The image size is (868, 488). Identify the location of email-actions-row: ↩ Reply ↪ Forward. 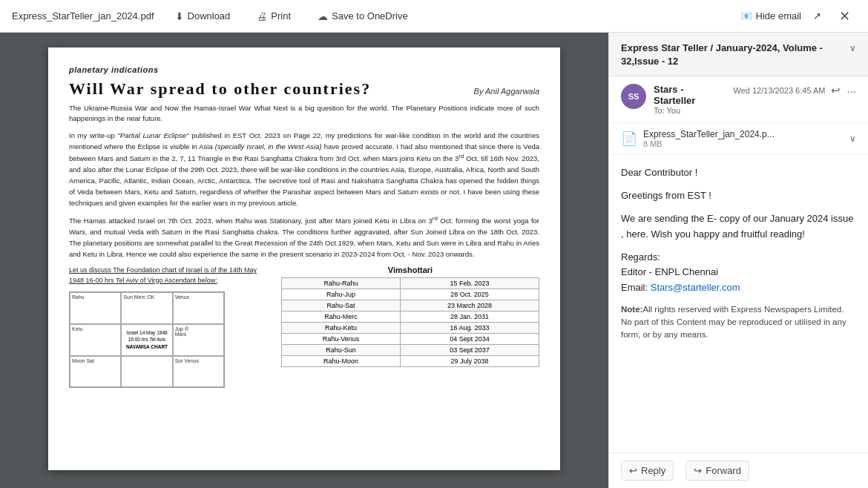
(739, 470).